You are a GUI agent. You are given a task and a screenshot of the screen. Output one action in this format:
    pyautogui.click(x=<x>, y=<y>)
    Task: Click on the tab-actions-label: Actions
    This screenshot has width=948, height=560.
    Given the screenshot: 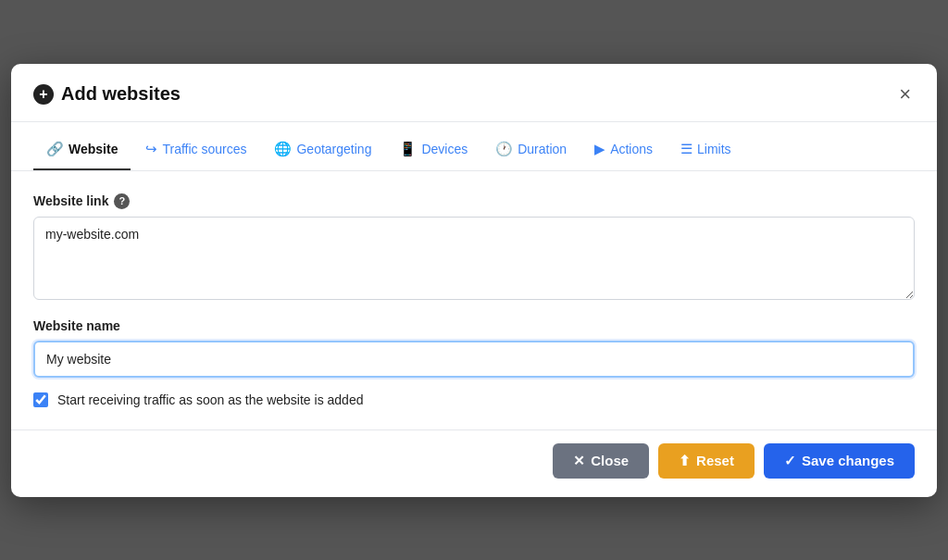 What is the action you would take?
    pyautogui.click(x=631, y=149)
    